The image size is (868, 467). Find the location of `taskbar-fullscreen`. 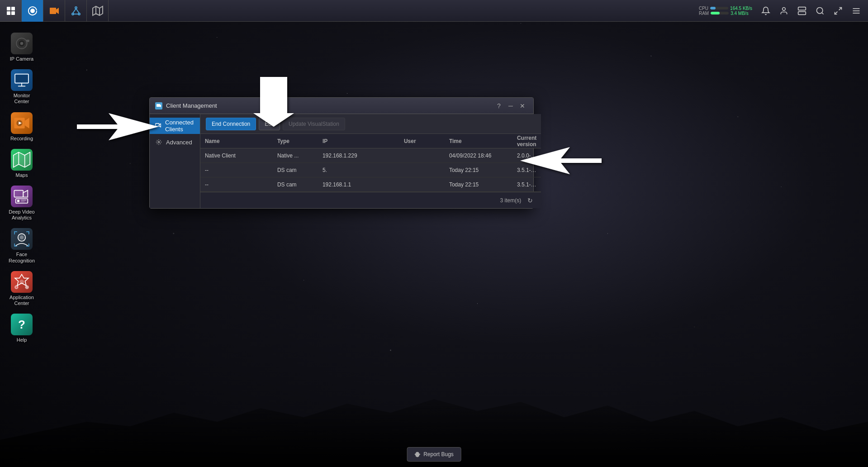

taskbar-fullscreen is located at coordinates (838, 11).